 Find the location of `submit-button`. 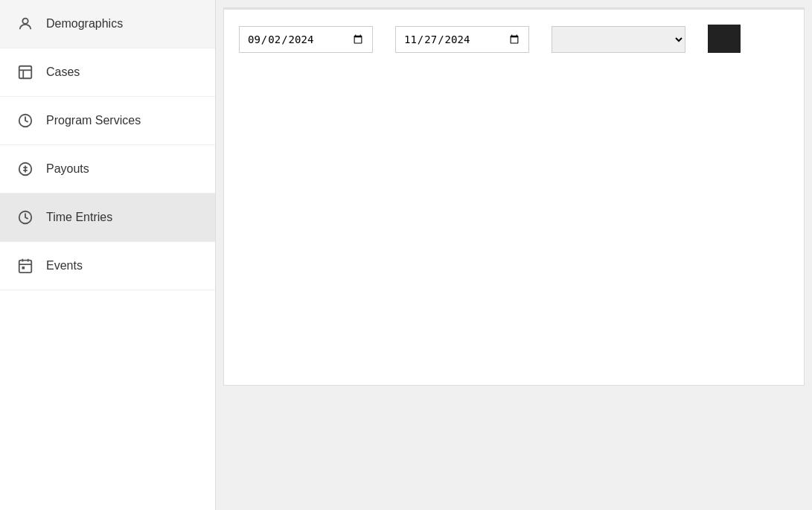

submit-button is located at coordinates (724, 39).